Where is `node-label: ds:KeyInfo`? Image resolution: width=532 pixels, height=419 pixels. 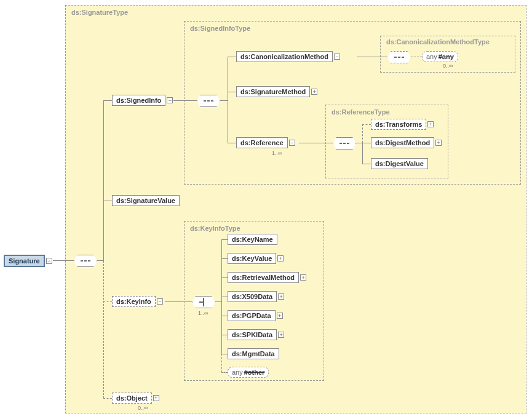 node-label: ds:KeyInfo is located at coordinates (134, 301).